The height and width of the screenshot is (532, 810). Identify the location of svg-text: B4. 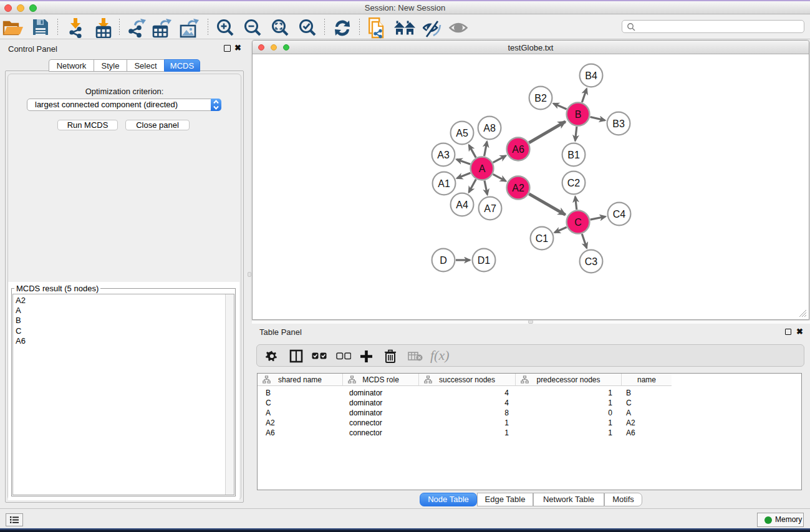
(591, 76).